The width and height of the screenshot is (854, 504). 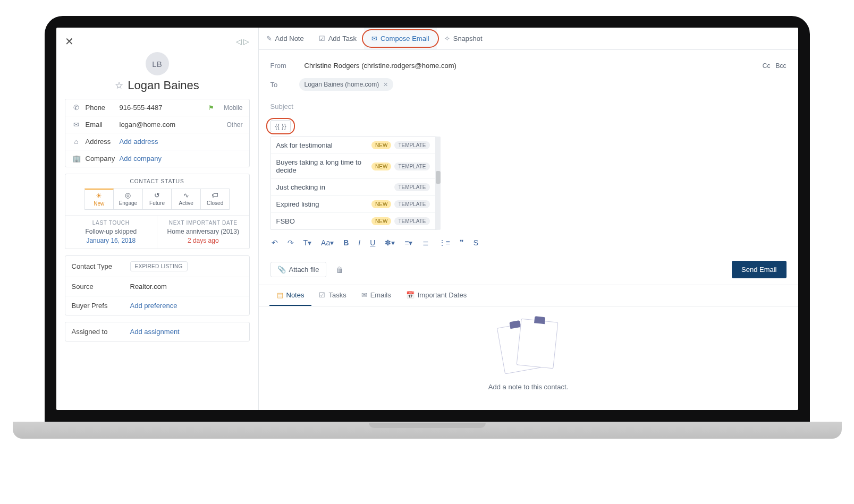 What do you see at coordinates (159, 267) in the screenshot?
I see `contact-type-badge: EXPIRED LISTING` at bounding box center [159, 267].